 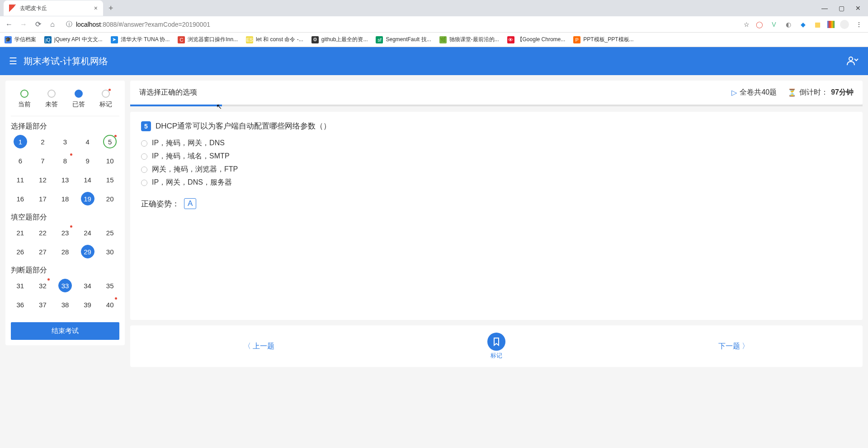 I want to click on question-number-26: 26, so click(x=20, y=252).